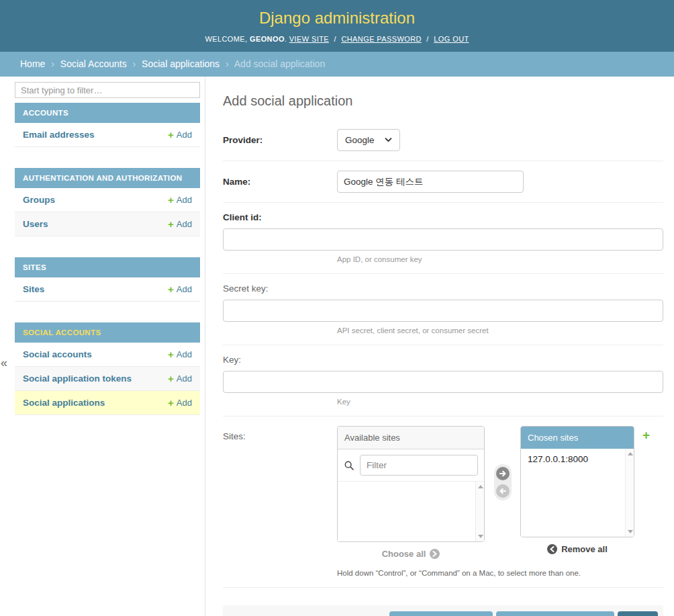  Describe the element at coordinates (107, 200) in the screenshot. I see `sidebar-item-groups: Groups +Add` at that location.